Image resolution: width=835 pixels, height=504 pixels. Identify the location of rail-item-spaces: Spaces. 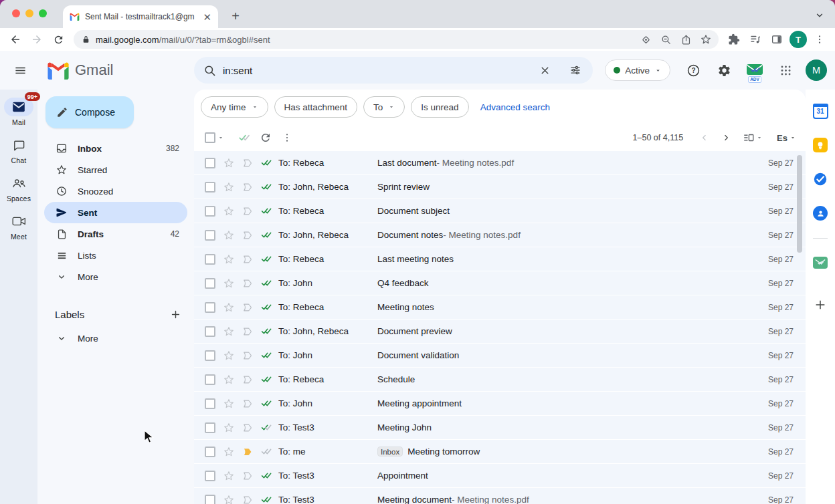
(19, 188).